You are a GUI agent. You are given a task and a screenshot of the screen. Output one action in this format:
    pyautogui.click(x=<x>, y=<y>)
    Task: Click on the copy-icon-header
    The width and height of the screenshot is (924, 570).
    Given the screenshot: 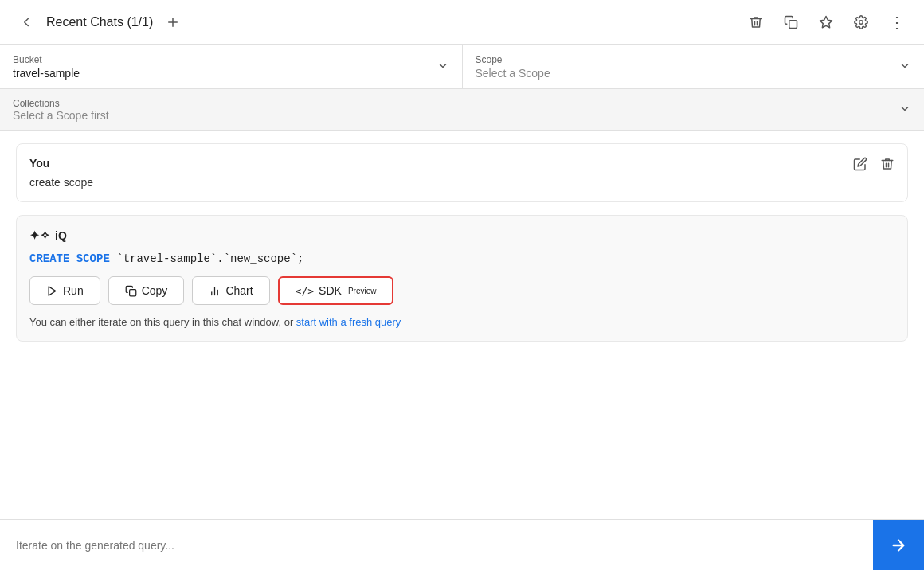 What is the action you would take?
    pyautogui.click(x=791, y=22)
    